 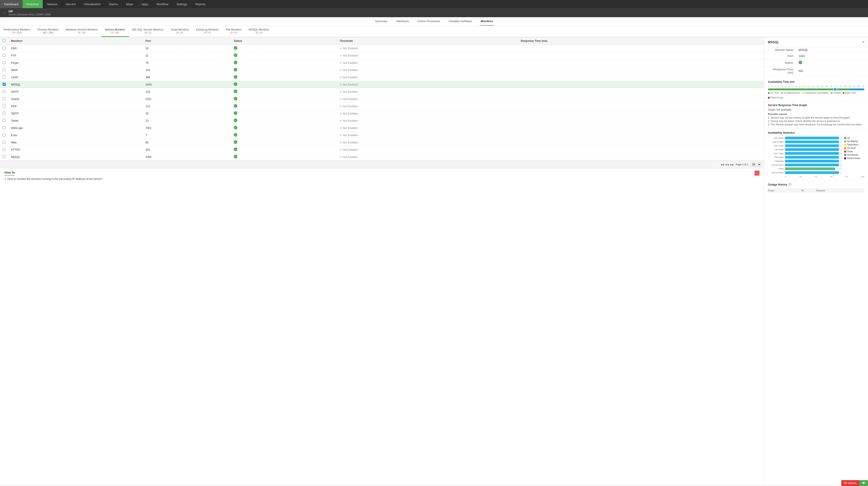 I want to click on tab-monitors: Monitors, so click(x=487, y=22).